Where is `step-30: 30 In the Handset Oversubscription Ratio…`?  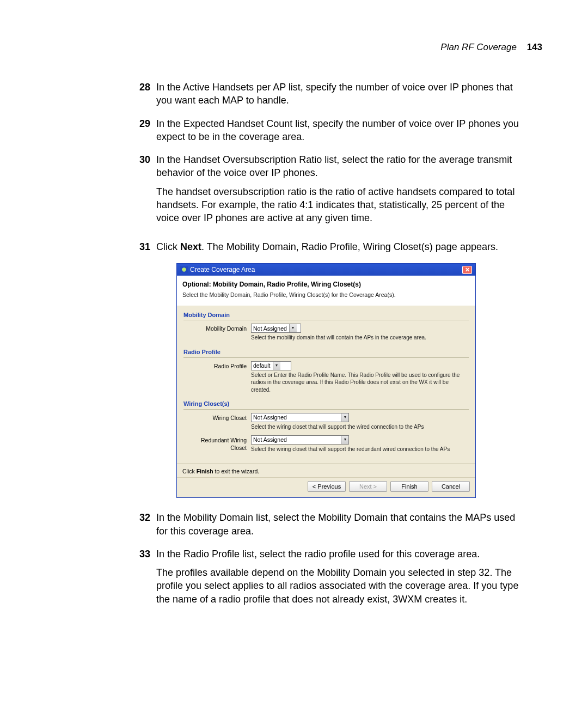 step-30: 30 In the Handset Oversubscription Ratio… is located at coordinates (347, 192).